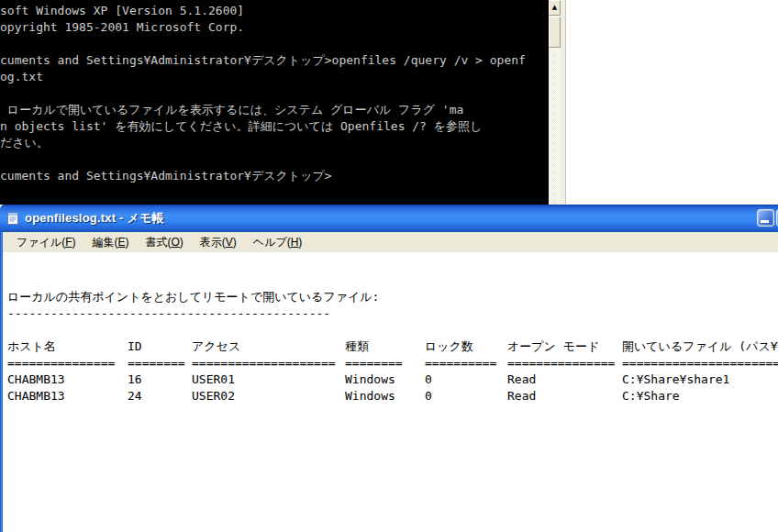  Describe the element at coordinates (554, 32) in the screenshot. I see `scrollbar-thumb` at that location.